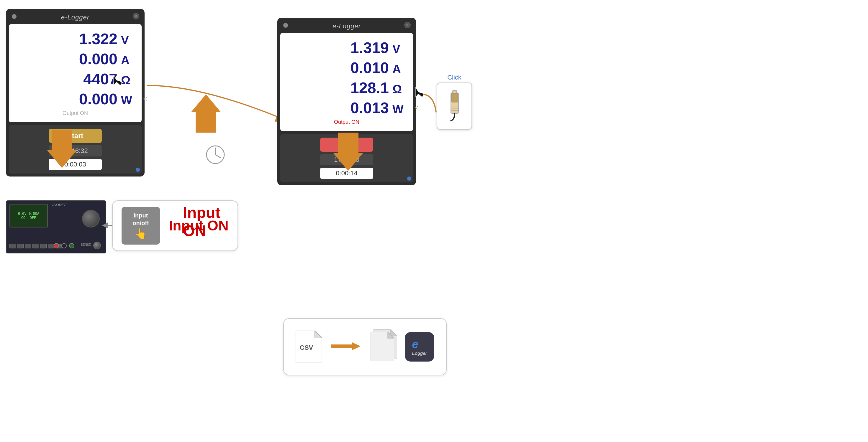 The image size is (868, 442). Describe the element at coordinates (75, 99) in the screenshot. I see `left-reading-w: 0.000 W` at that location.